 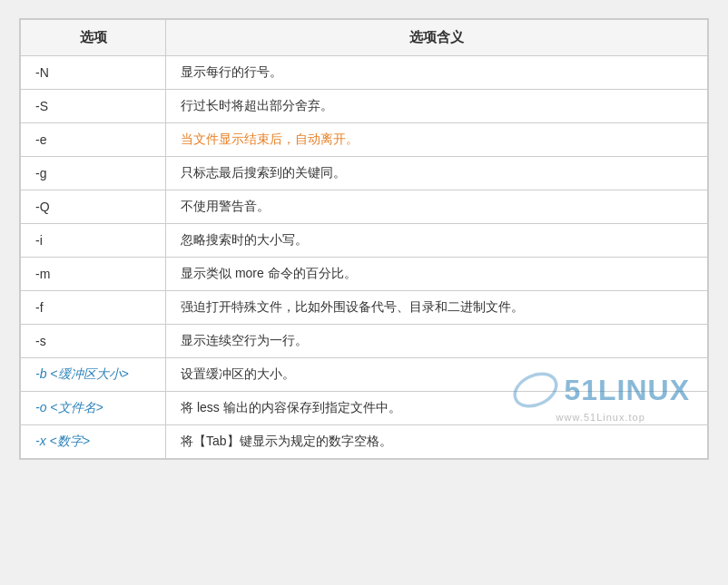 What do you see at coordinates (93, 408) in the screenshot?
I see `option-cell: -o <文件名>` at bounding box center [93, 408].